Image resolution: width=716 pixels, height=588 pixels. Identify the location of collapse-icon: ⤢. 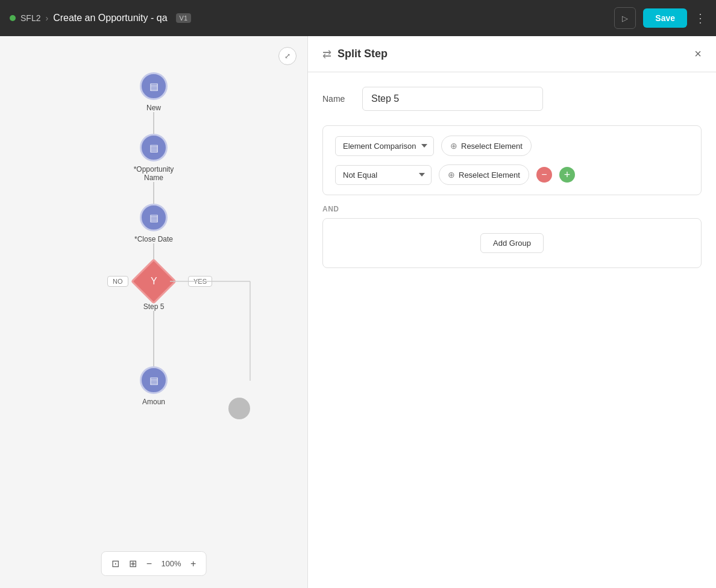
(287, 56).